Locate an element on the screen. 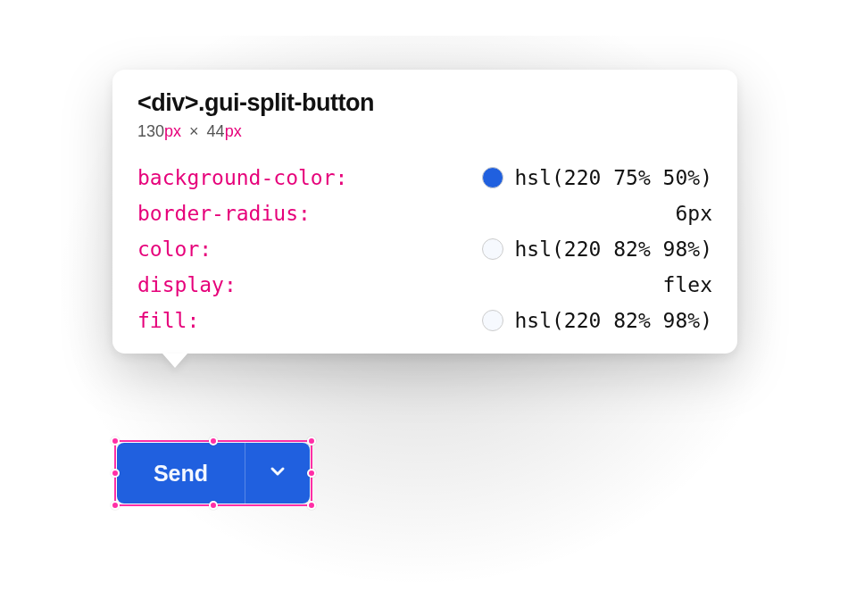 The width and height of the screenshot is (848, 616). css-prop-name: border-radius: is located at coordinates (224, 213).